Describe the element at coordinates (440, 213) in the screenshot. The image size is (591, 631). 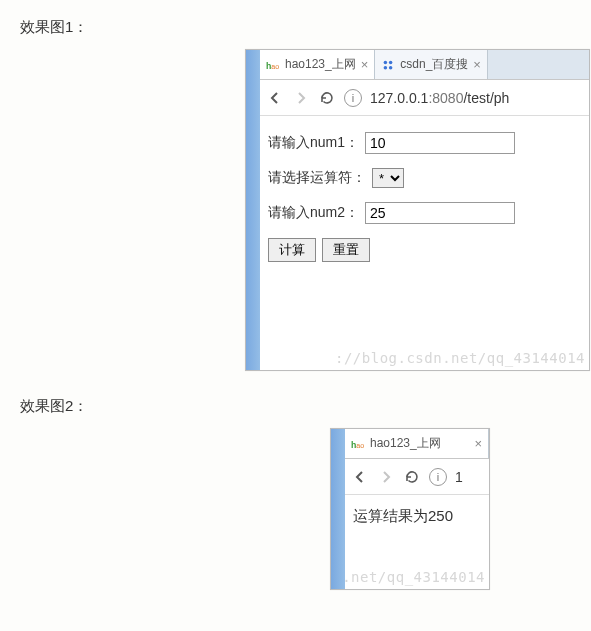
I see `input-num2` at that location.